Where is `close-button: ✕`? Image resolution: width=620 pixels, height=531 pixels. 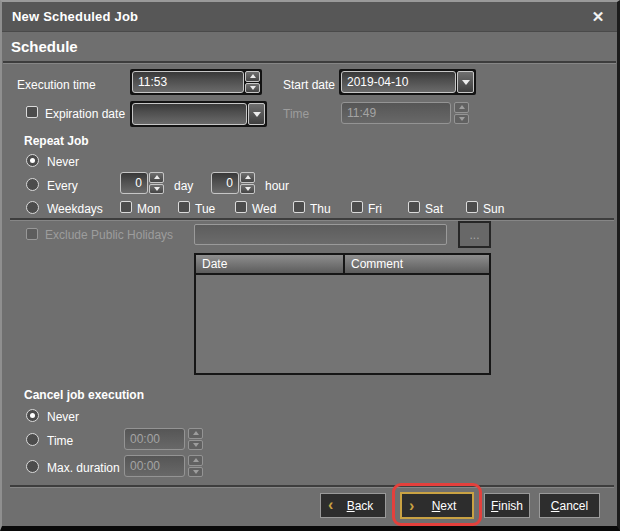
close-button: ✕ is located at coordinates (598, 17).